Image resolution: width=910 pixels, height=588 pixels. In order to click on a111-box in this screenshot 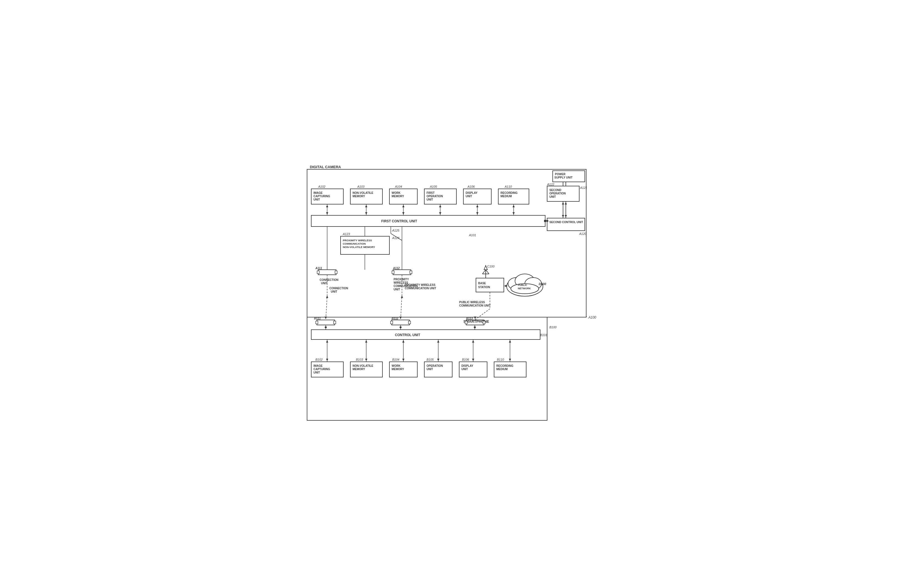, I will do `click(327, 272)`.